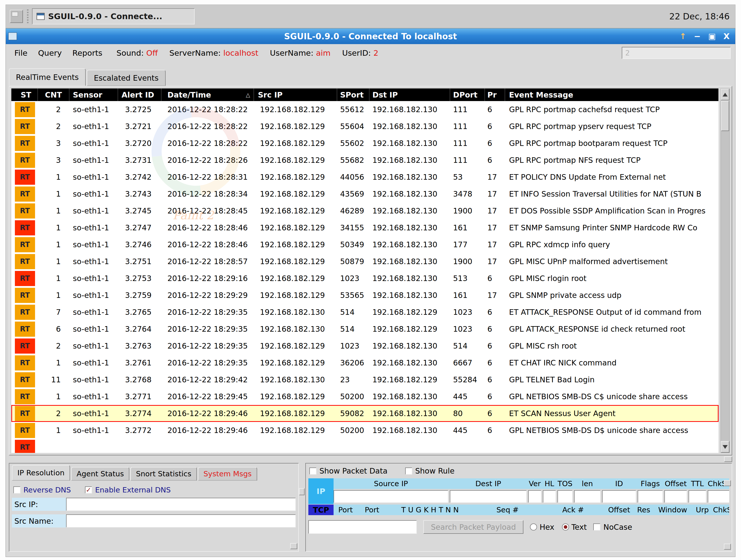 The image size is (741, 560). I want to click on ip-value-ver, so click(535, 496).